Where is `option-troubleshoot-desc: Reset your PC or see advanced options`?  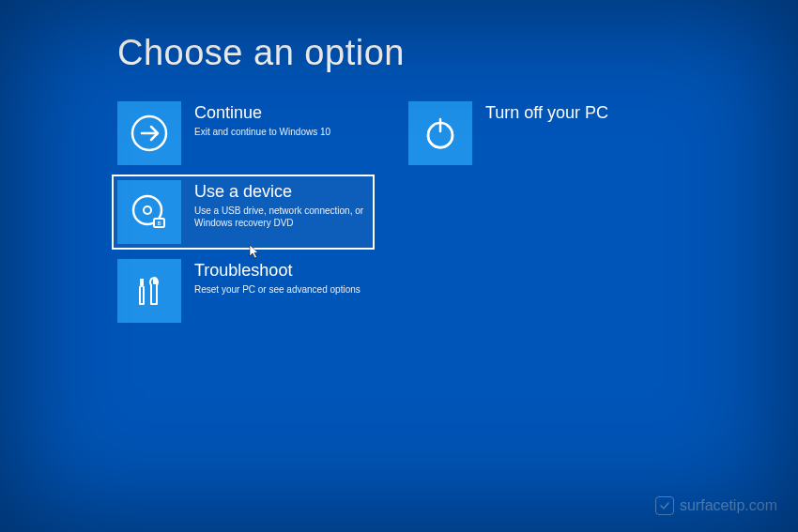 option-troubleshoot-desc: Reset your PC or see advanced options is located at coordinates (287, 289).